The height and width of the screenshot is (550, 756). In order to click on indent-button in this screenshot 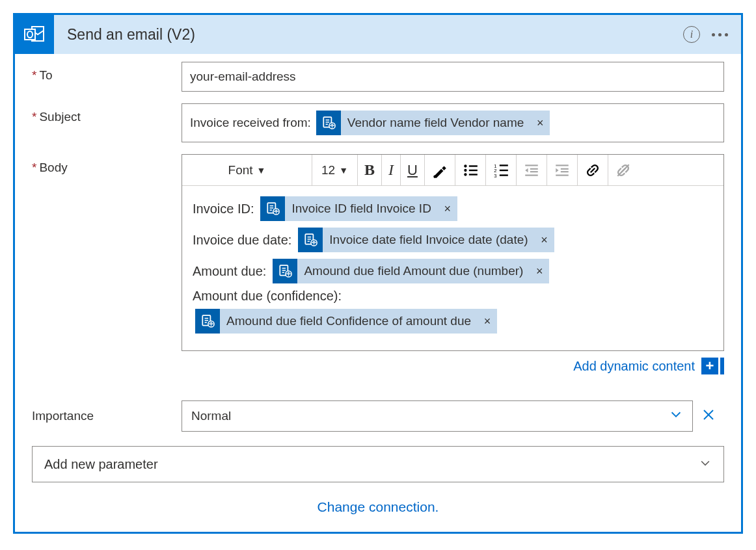, I will do `click(562, 170)`.